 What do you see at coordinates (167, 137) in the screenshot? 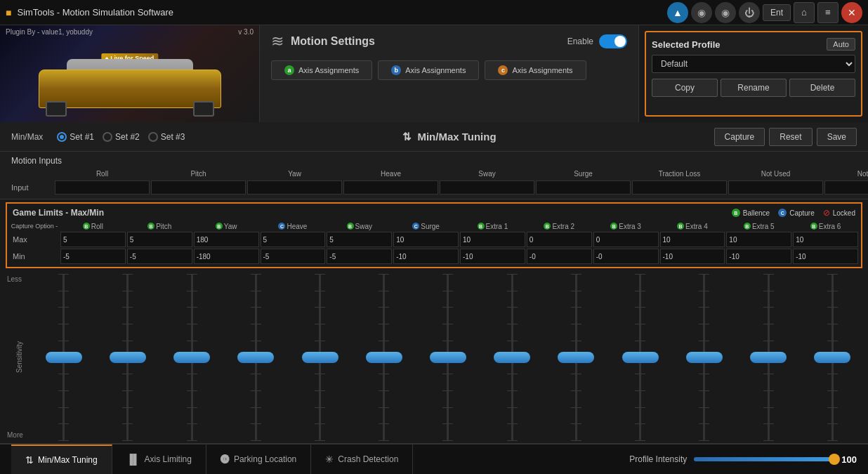
I see `radio-set3: Set #3` at bounding box center [167, 137].